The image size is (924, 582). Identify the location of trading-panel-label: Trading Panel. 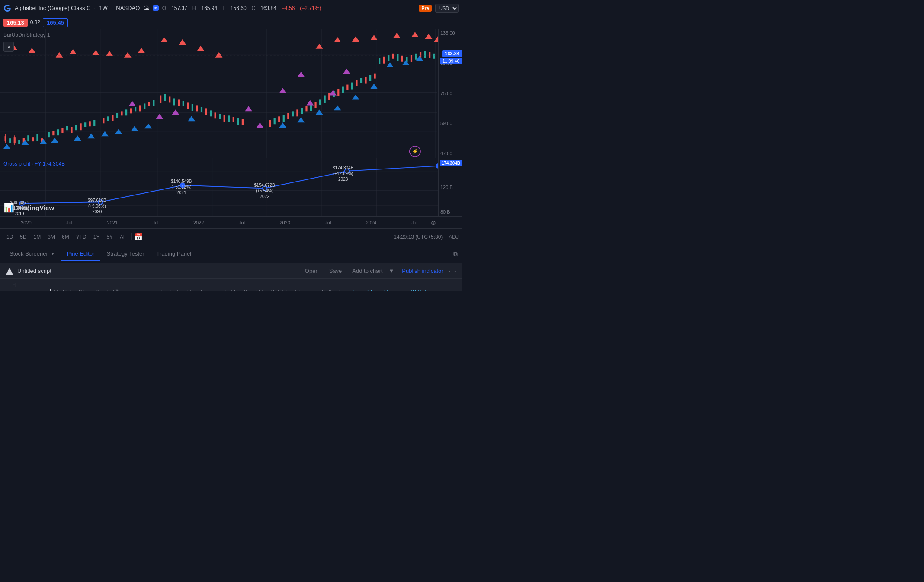
(174, 253).